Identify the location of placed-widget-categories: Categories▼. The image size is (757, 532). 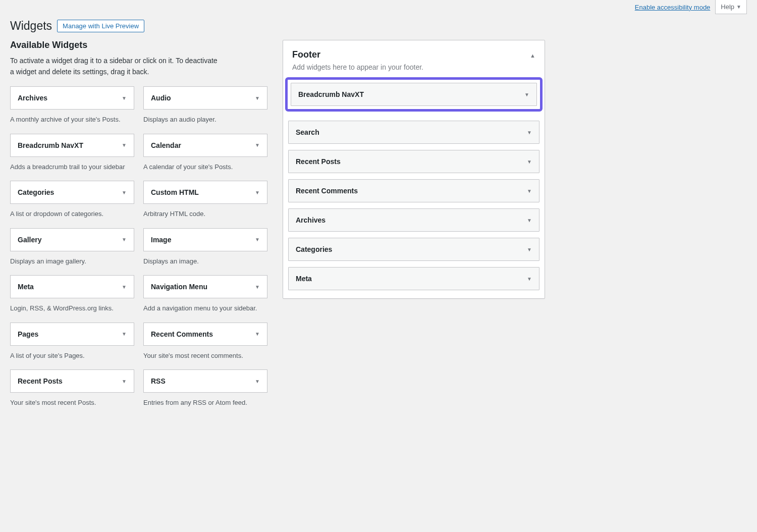
(414, 249).